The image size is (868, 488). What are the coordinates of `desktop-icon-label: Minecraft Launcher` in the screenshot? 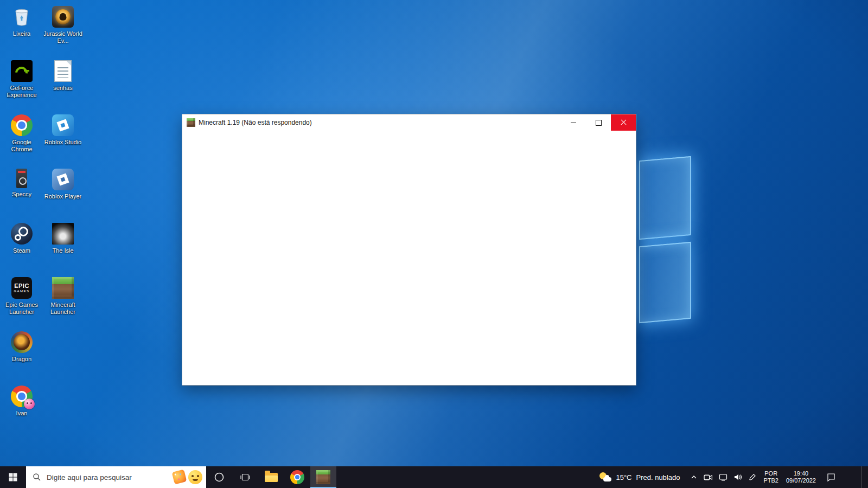 It's located at (63, 309).